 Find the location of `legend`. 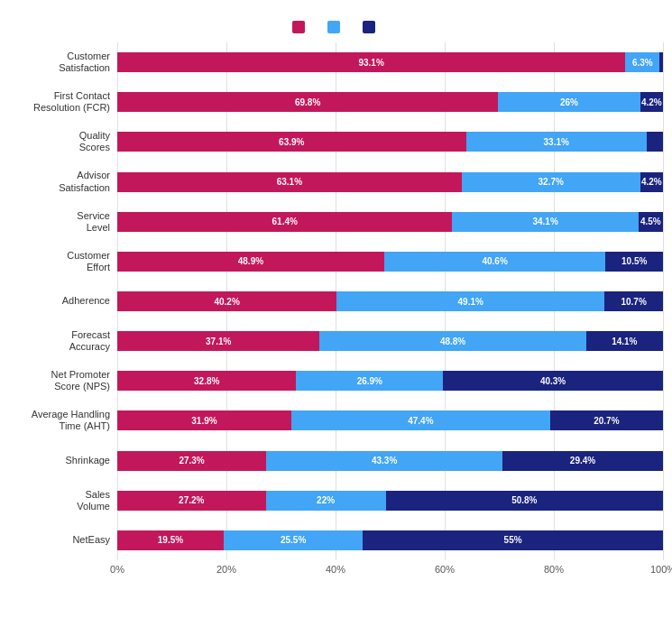

legend is located at coordinates (336, 27).